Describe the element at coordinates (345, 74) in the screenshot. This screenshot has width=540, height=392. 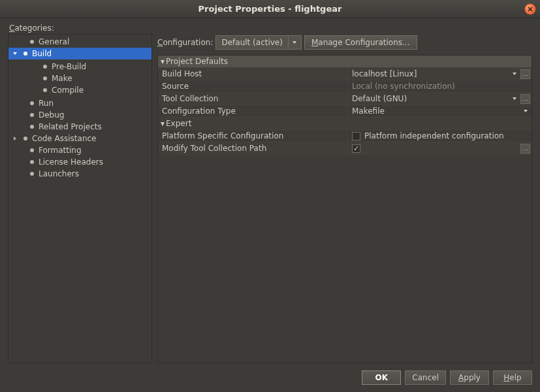
I see `row-build-host: Build Host localhost [Linux] …` at that location.